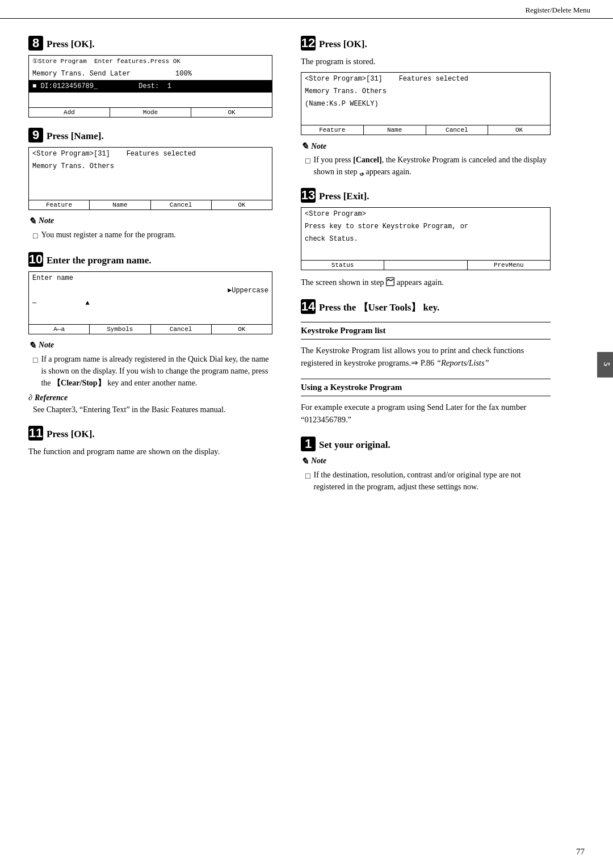 Image resolution: width=613 pixels, height=868 pixels. What do you see at coordinates (150, 61) in the screenshot?
I see `screen-row: ①Store Program Enter features.Press OK` at bounding box center [150, 61].